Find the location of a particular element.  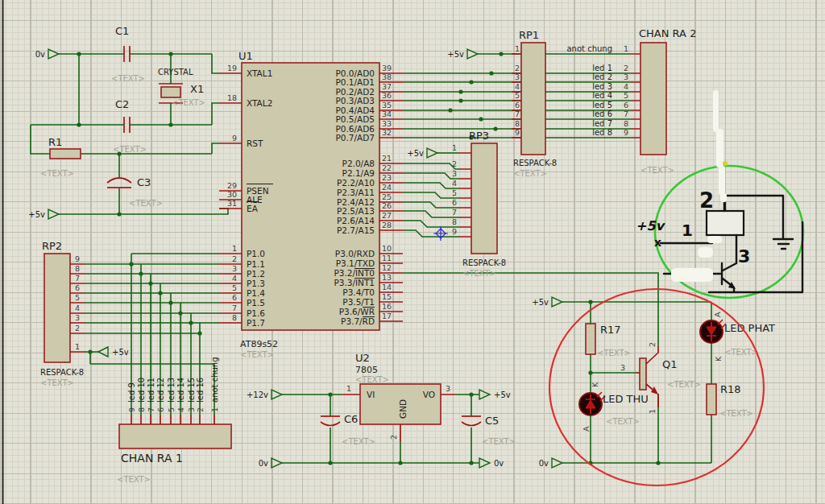

net-label: led 16 is located at coordinates (200, 390).